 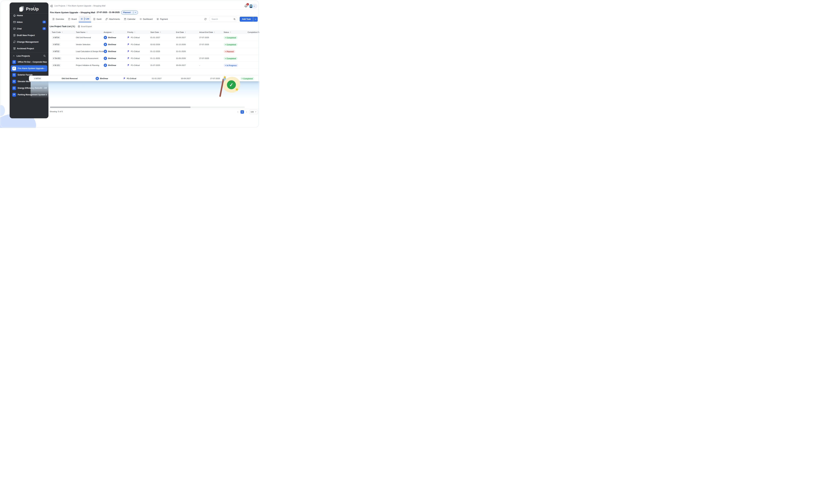 What do you see at coordinates (231, 45) in the screenshot?
I see `status-label: Completed` at bounding box center [231, 45].